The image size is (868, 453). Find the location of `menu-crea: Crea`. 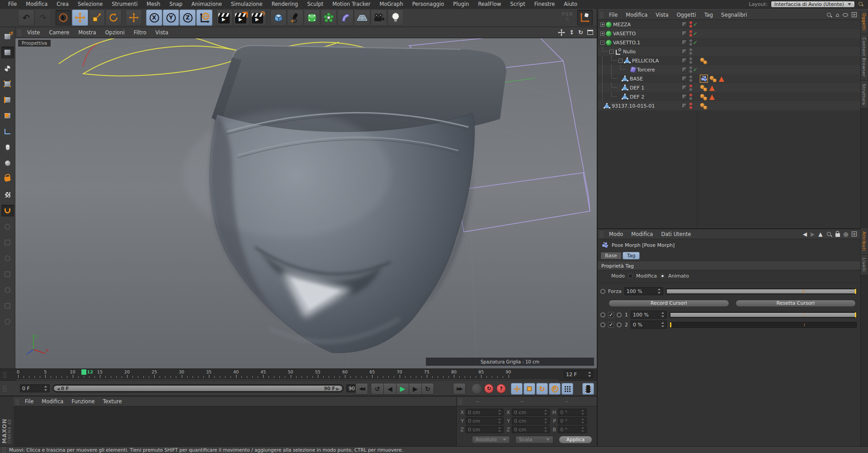

menu-crea: Crea is located at coordinates (62, 4).